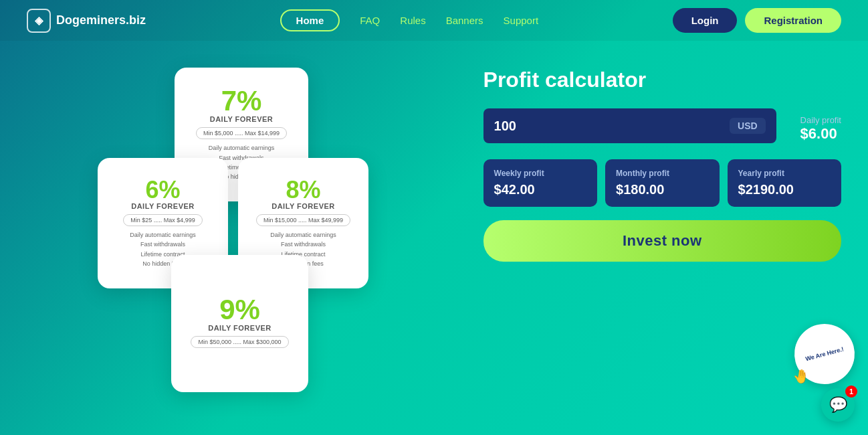 The height and width of the screenshot is (435, 868). Describe the element at coordinates (241, 328) in the screenshot. I see `plan-9-label: DAILY FOREVER` at that location.